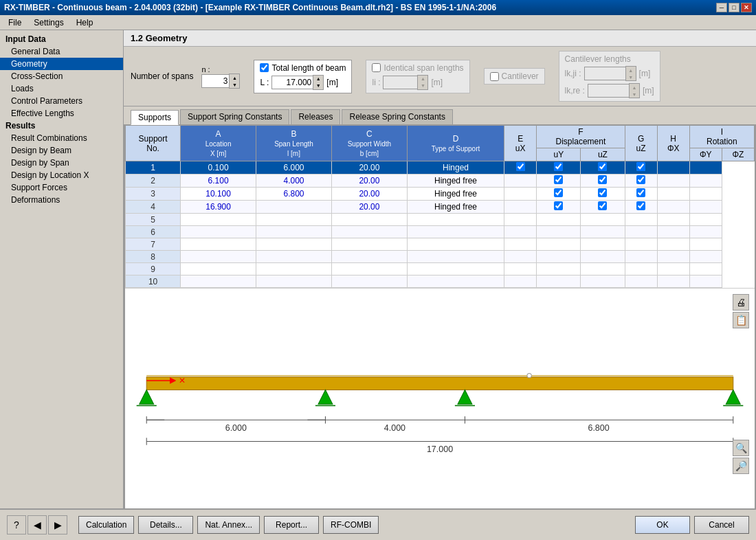 This screenshot has height=540, width=756. Describe the element at coordinates (294, 144) in the screenshot. I see `th-col-b: BSpan Lengthl [m]` at that location.